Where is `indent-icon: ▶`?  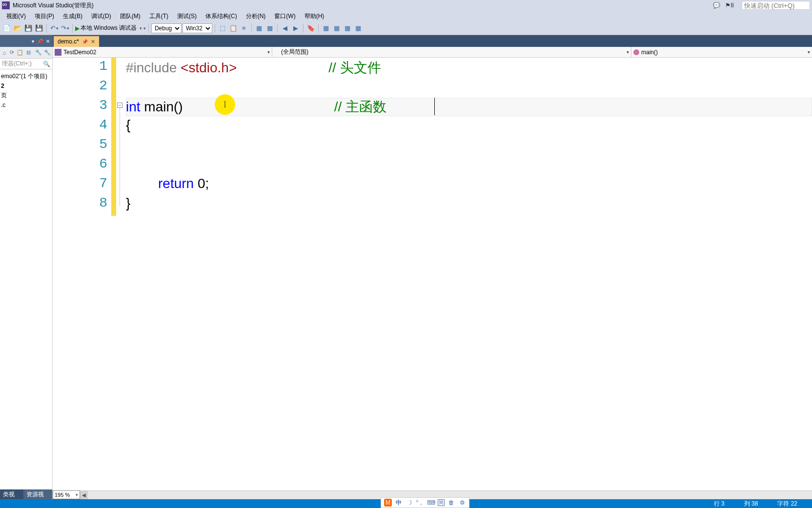
indent-icon: ▶ is located at coordinates (296, 28).